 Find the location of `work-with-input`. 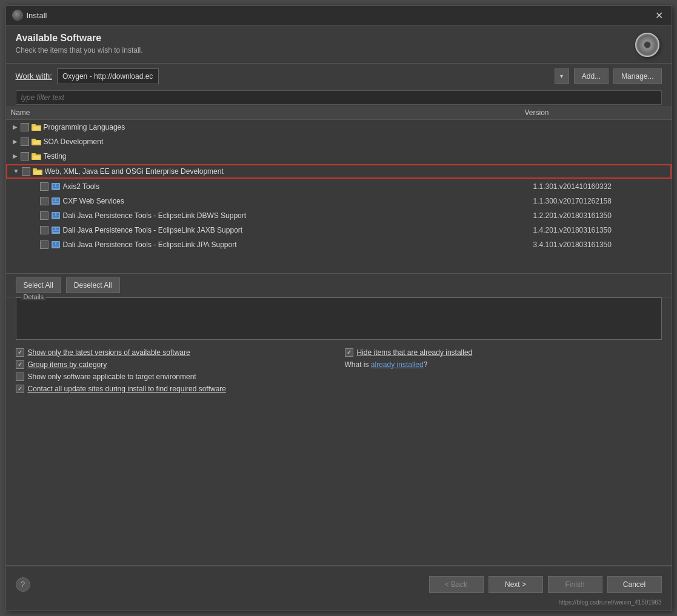

work-with-input is located at coordinates (108, 76).